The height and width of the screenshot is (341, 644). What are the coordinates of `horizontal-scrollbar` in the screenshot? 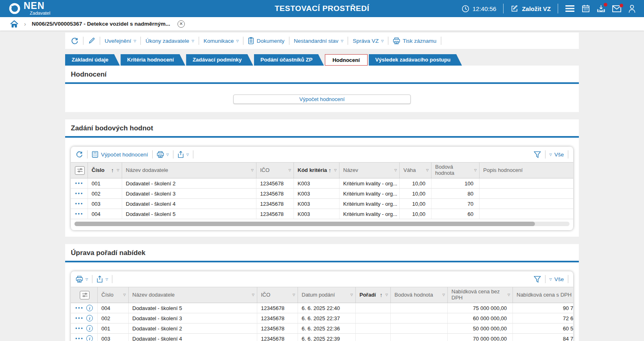 It's located at (322, 224).